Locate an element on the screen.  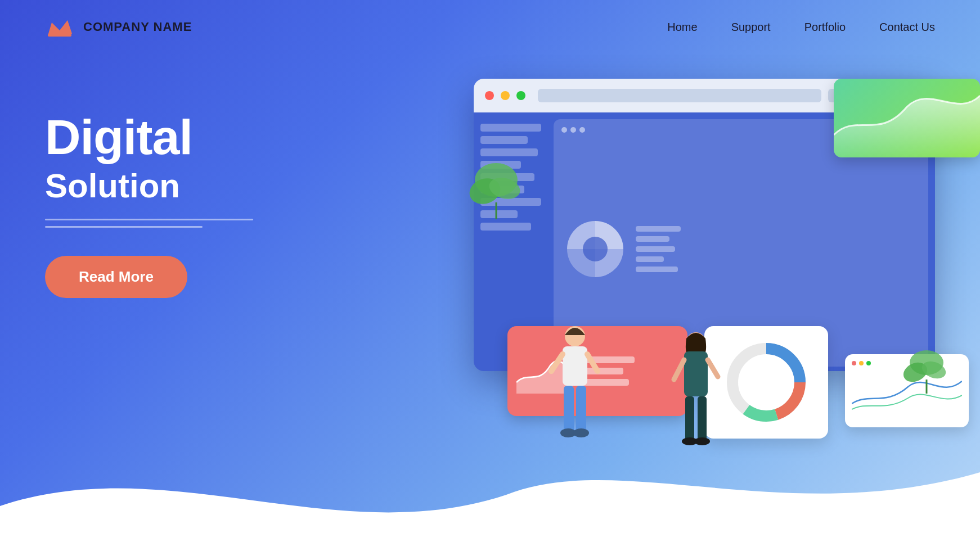
person-right-figure is located at coordinates (696, 391).